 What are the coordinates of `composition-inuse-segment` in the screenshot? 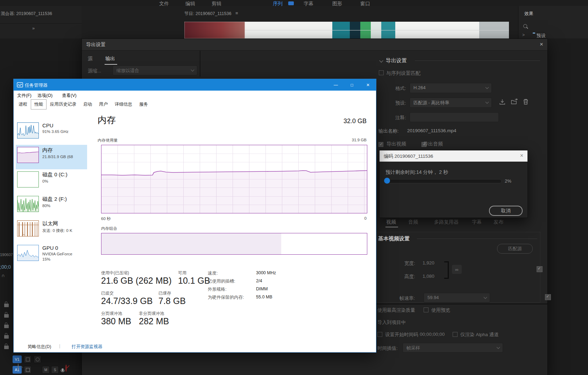 It's located at (192, 244).